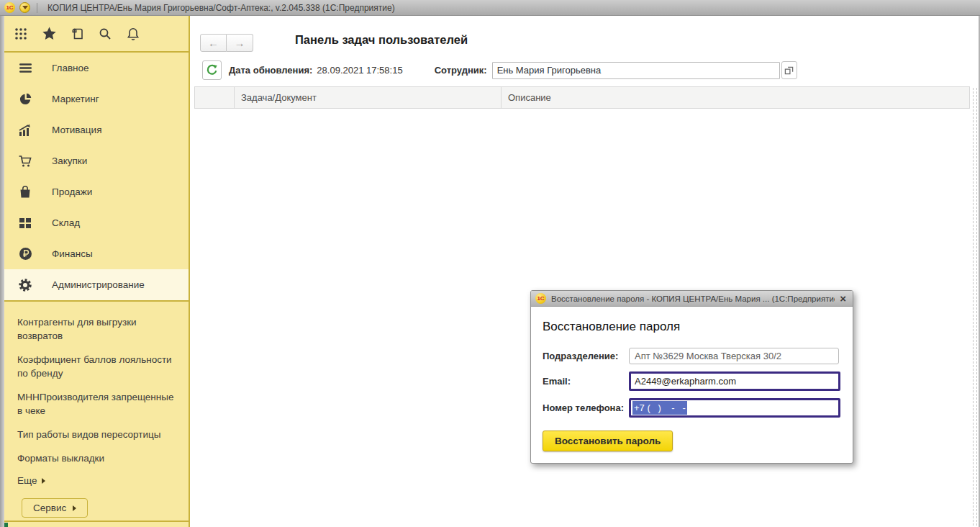 The height and width of the screenshot is (527, 980). I want to click on sidebar-item-marketing: Маркетинг, so click(96, 99).